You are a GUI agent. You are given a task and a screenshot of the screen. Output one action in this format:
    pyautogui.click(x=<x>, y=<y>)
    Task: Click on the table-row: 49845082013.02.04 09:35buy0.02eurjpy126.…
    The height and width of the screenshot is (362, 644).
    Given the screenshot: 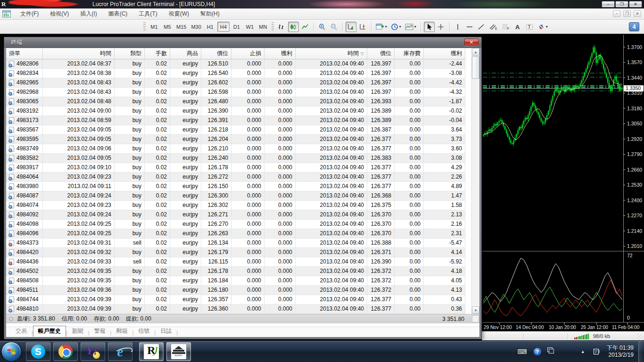 What is the action you would take?
    pyautogui.click(x=236, y=281)
    